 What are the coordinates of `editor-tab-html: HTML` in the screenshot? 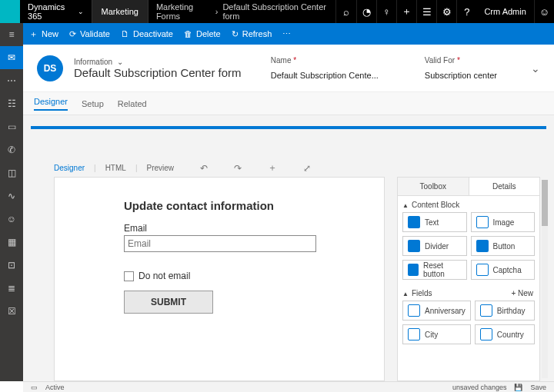 It's located at (115, 168).